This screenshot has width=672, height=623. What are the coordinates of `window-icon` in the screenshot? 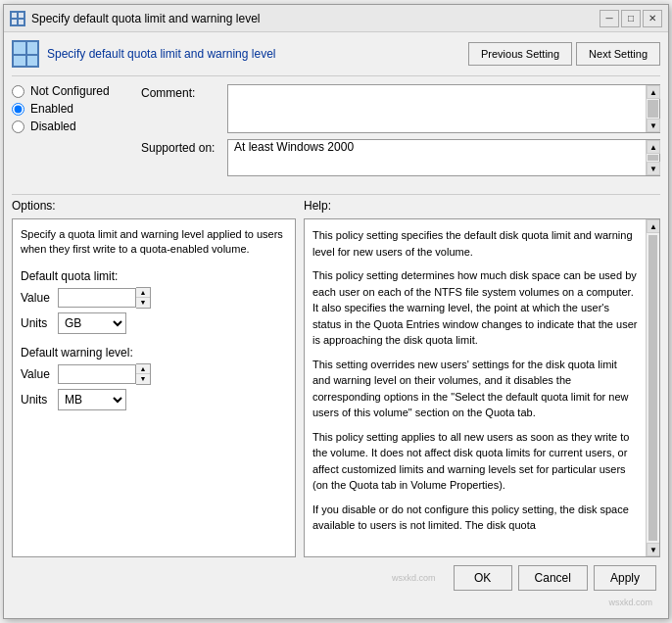 It's located at (18, 19).